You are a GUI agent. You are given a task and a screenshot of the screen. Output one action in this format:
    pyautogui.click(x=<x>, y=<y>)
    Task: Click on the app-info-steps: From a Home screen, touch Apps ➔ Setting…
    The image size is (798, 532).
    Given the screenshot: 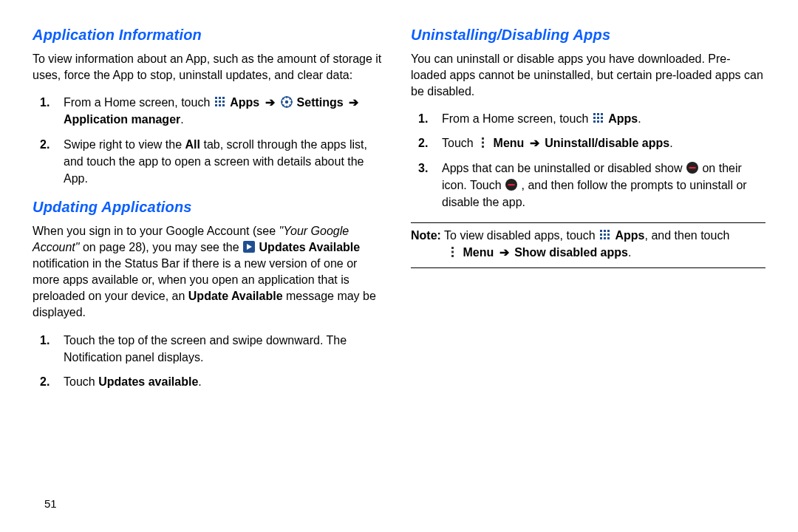 What is the action you would take?
    pyautogui.click(x=210, y=140)
    